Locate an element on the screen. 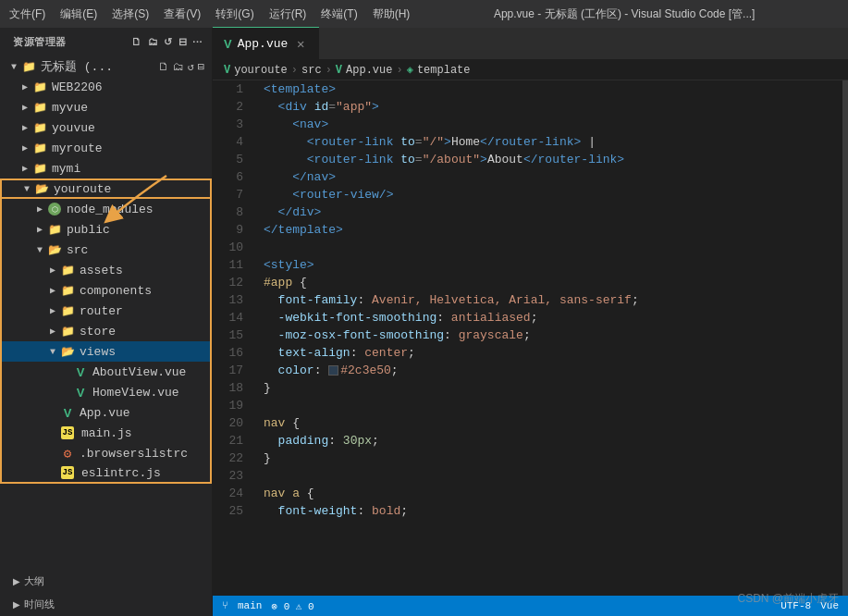  more-icon: ··· is located at coordinates (198, 43).